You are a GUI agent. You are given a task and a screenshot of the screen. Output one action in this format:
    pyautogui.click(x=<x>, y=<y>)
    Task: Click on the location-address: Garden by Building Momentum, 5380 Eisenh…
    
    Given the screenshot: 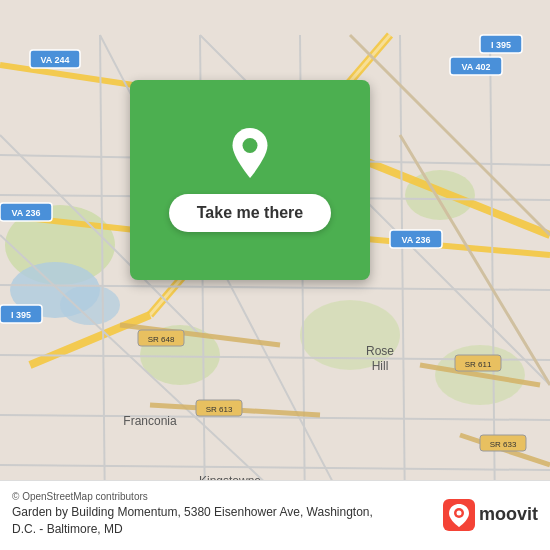 What is the action you would take?
    pyautogui.click(x=202, y=521)
    